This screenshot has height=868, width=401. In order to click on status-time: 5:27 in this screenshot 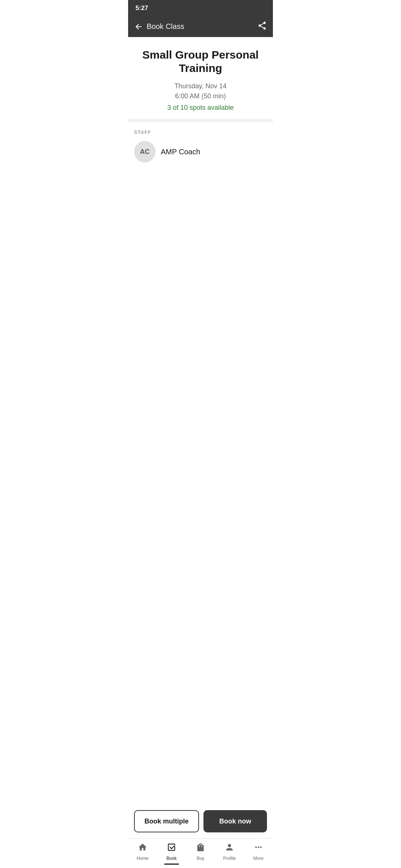, I will do `click(142, 8)`.